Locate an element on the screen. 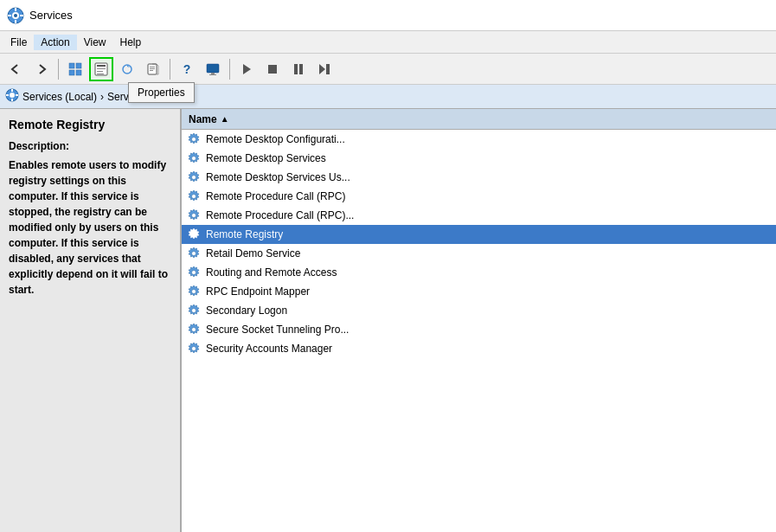  list-item: Routing and Remote Access is located at coordinates (479, 272).